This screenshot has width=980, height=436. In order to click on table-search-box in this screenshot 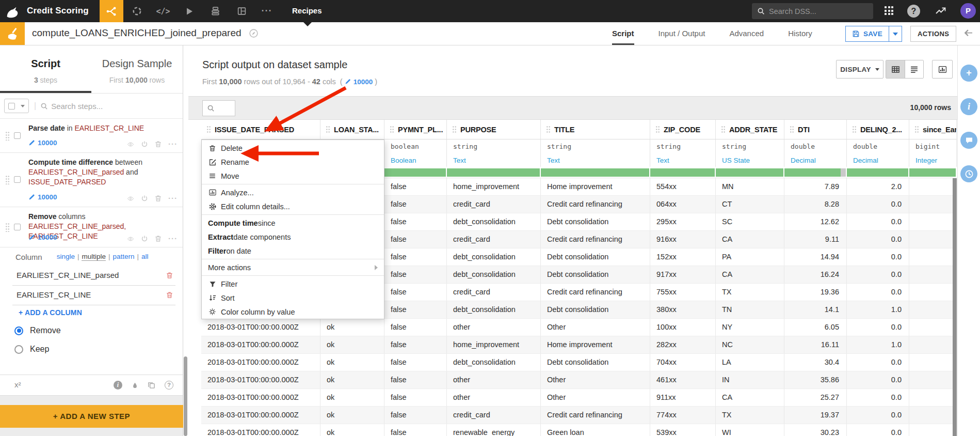, I will do `click(219, 108)`.